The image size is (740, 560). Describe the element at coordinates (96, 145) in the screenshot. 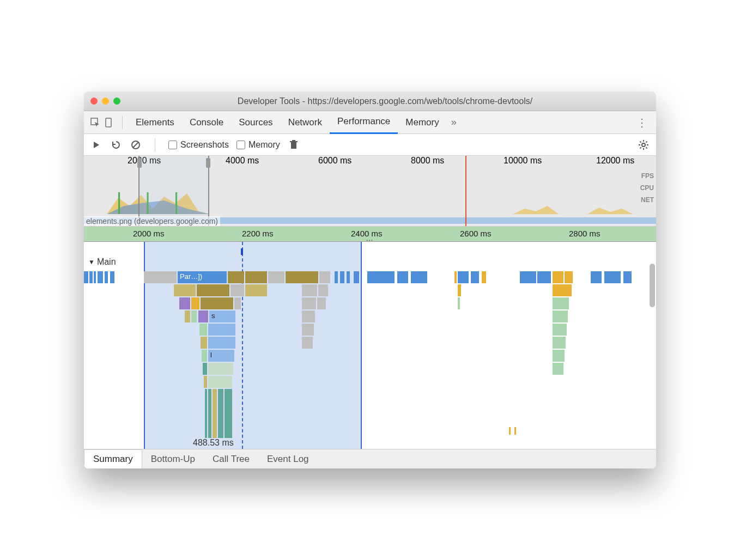

I see `record-icon` at that location.